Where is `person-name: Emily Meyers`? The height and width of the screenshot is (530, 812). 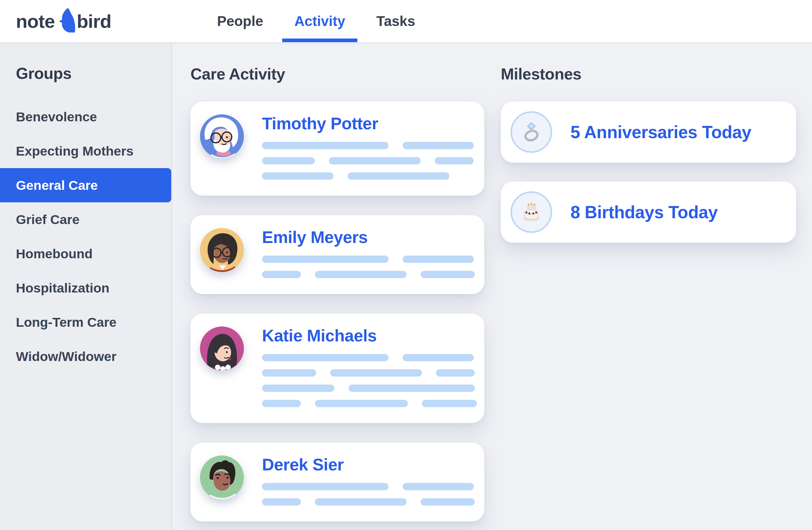
person-name: Emily Meyers is located at coordinates (368, 237).